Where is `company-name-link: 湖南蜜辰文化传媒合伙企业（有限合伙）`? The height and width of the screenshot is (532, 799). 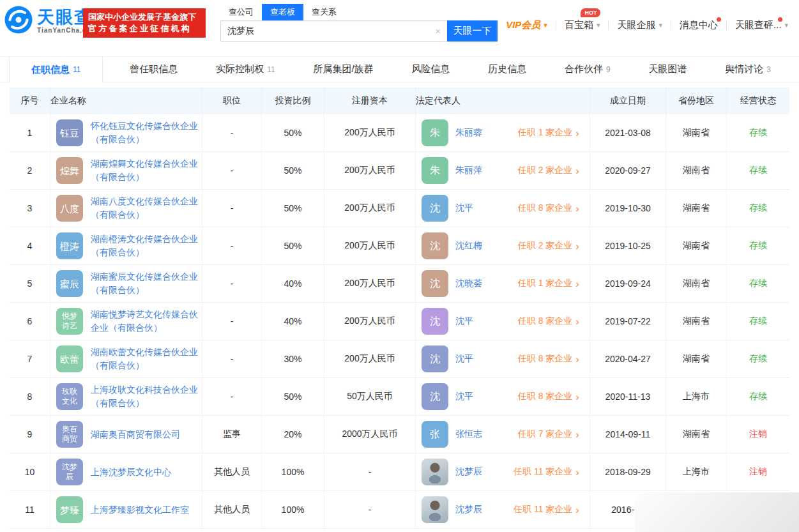
company-name-link: 湖南蜜辰文化传媒合伙企业（有限合伙） is located at coordinates (146, 284).